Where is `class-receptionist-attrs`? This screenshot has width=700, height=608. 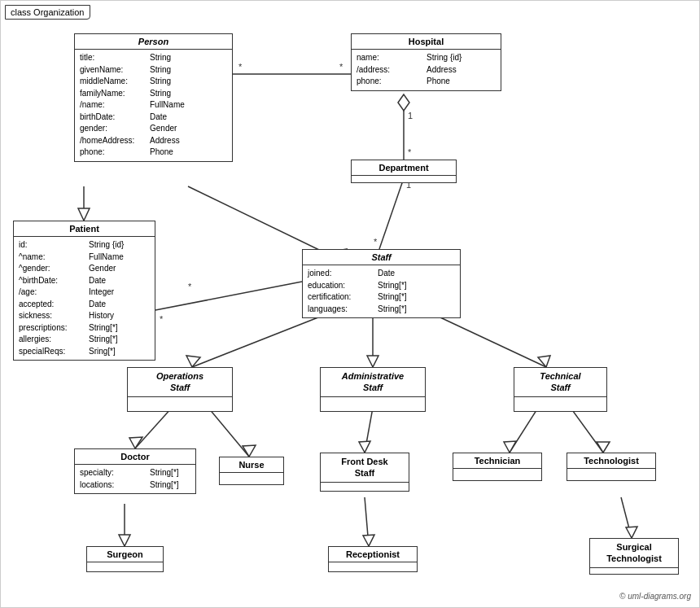 class-receptionist-attrs is located at coordinates (373, 565).